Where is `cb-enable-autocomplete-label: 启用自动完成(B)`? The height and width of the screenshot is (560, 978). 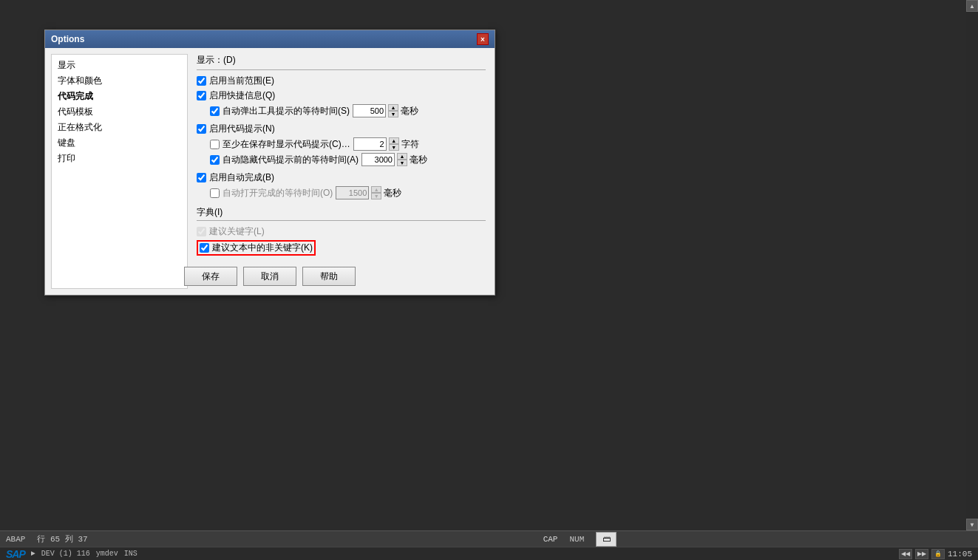 cb-enable-autocomplete-label: 启用自动完成(B) is located at coordinates (235, 177).